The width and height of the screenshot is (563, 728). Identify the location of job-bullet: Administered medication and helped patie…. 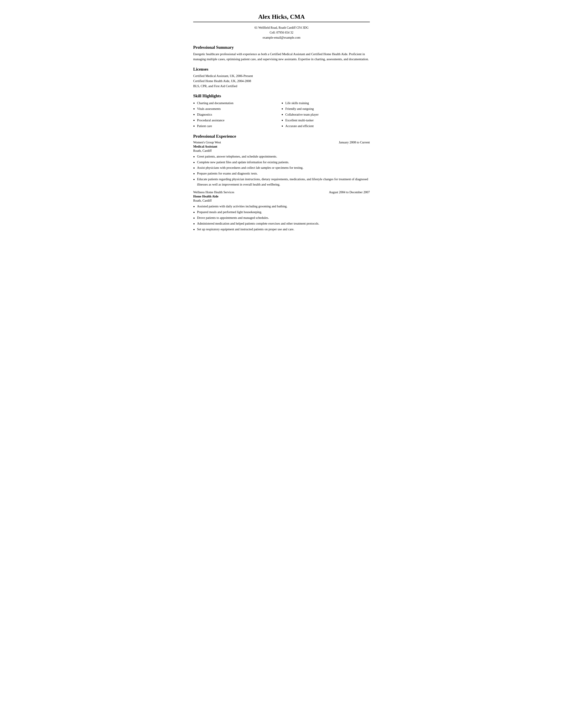
(282, 224).